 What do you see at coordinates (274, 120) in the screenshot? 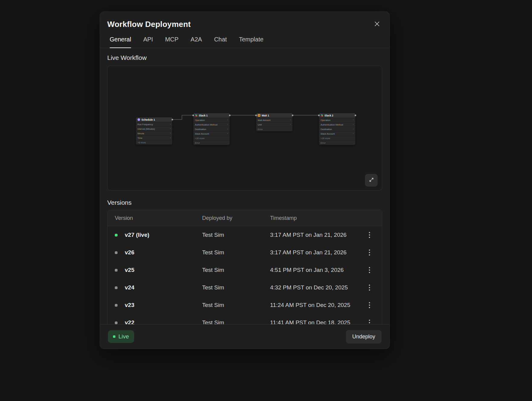
I see `node-field: Wait Amount›` at bounding box center [274, 120].